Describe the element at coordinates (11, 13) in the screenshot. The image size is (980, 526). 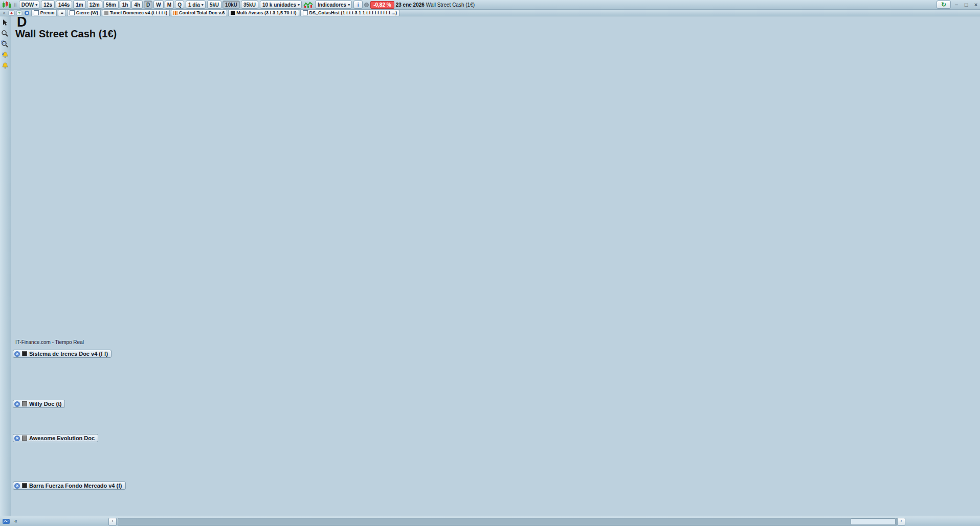
I see `add-down-icon` at that location.